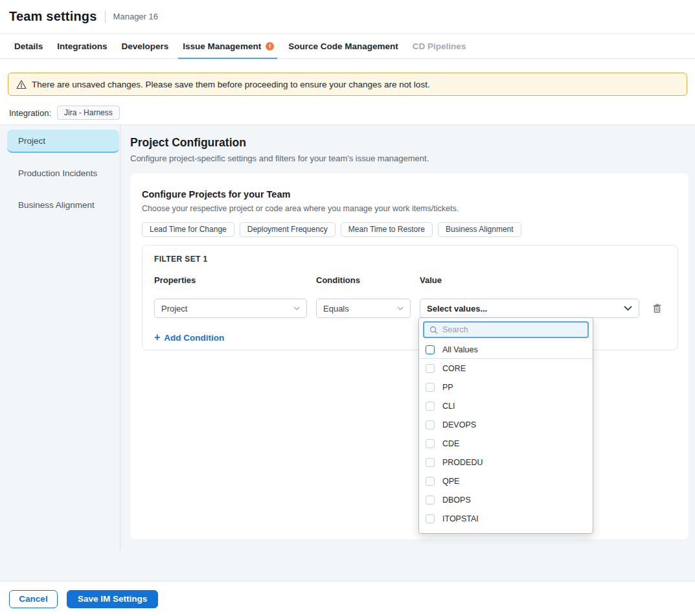 The width and height of the screenshot is (695, 616). What do you see at coordinates (512, 330) in the screenshot?
I see `search-input` at bounding box center [512, 330].